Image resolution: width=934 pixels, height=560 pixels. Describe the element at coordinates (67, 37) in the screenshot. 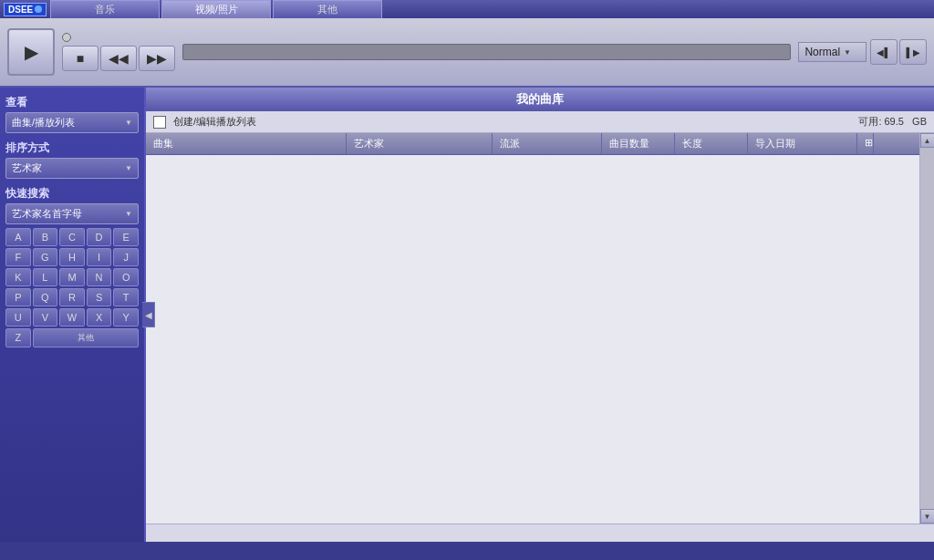

I see `radio-indicator` at that location.